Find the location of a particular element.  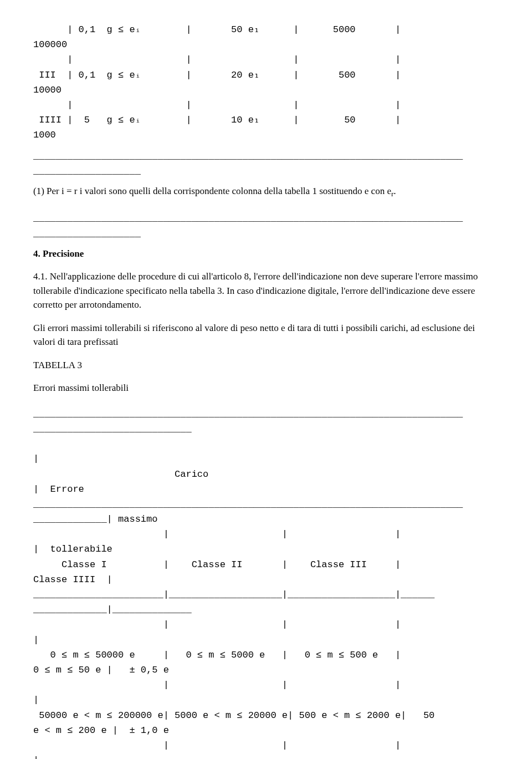

tabella-3-title: TABELLA 3 is located at coordinates (266, 365).